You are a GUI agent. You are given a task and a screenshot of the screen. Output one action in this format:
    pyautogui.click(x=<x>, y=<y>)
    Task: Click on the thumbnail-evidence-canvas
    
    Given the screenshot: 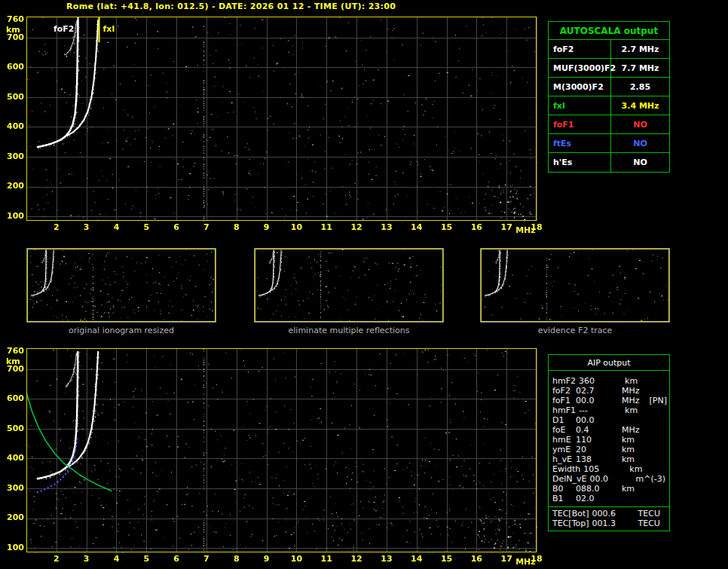 What is the action you would take?
    pyautogui.click(x=575, y=285)
    